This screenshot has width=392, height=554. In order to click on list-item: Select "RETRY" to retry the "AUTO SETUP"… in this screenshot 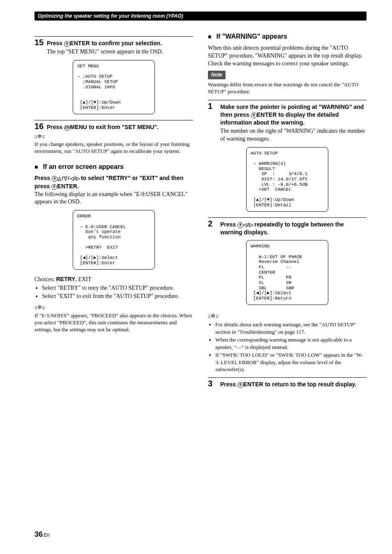, I will do `click(118, 289)`.